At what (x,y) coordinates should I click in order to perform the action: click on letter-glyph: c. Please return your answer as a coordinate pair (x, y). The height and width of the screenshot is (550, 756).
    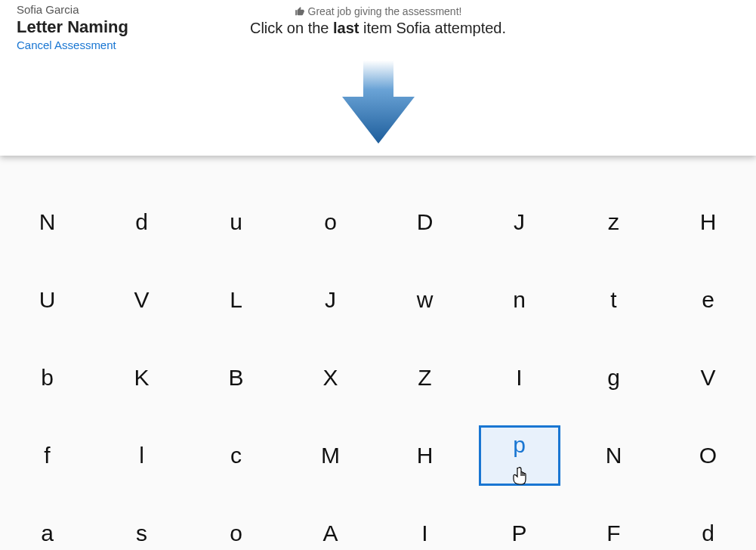
    Looking at the image, I should click on (236, 456).